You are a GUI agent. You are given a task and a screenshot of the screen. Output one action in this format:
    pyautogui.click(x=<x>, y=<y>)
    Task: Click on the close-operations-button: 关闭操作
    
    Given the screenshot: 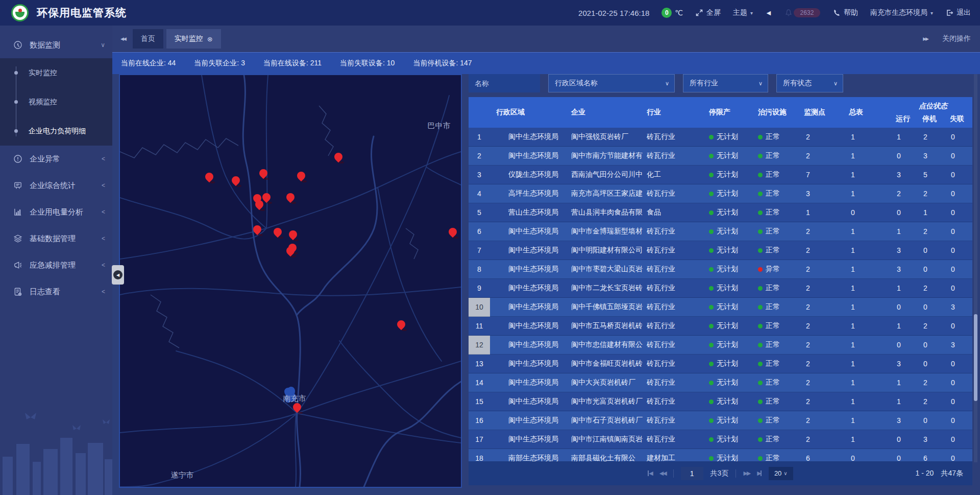 What is the action you would take?
    pyautogui.click(x=957, y=39)
    